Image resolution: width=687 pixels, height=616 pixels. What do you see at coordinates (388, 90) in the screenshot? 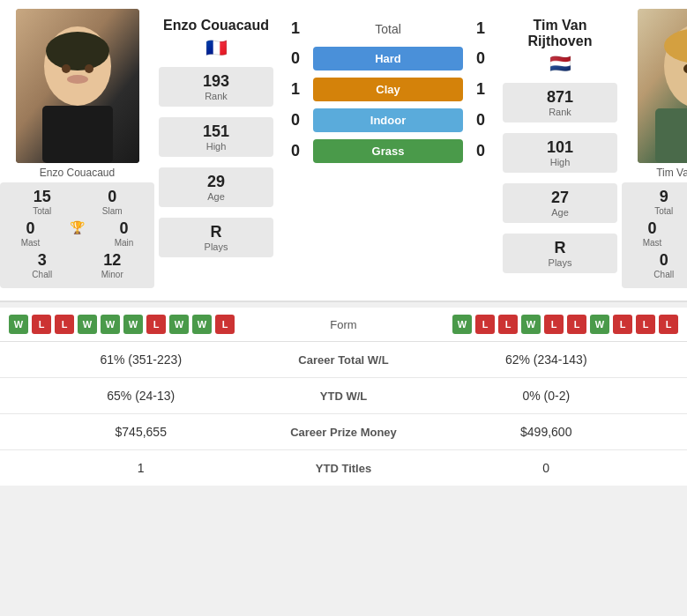
I see `clay-badge: Clay` at bounding box center [388, 90].